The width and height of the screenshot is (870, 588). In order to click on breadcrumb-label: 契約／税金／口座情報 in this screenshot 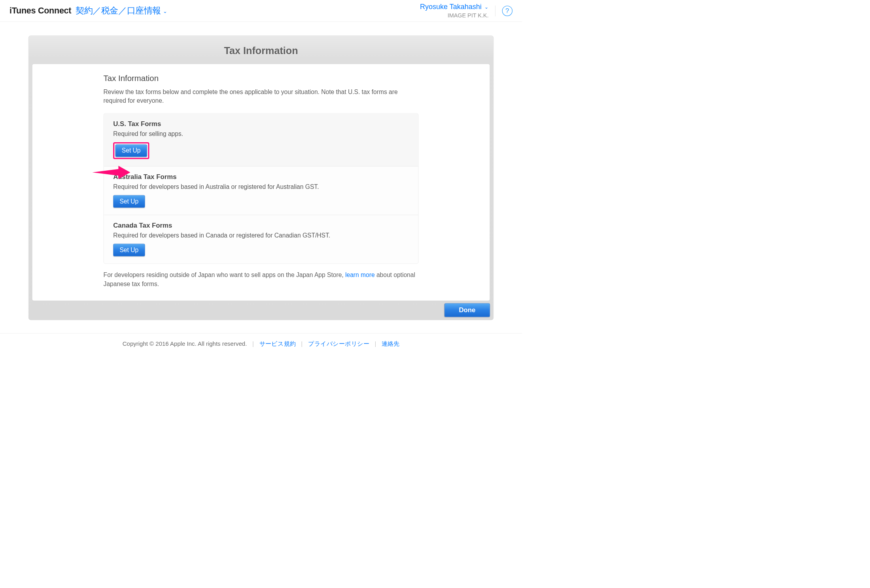, I will do `click(118, 11)`.